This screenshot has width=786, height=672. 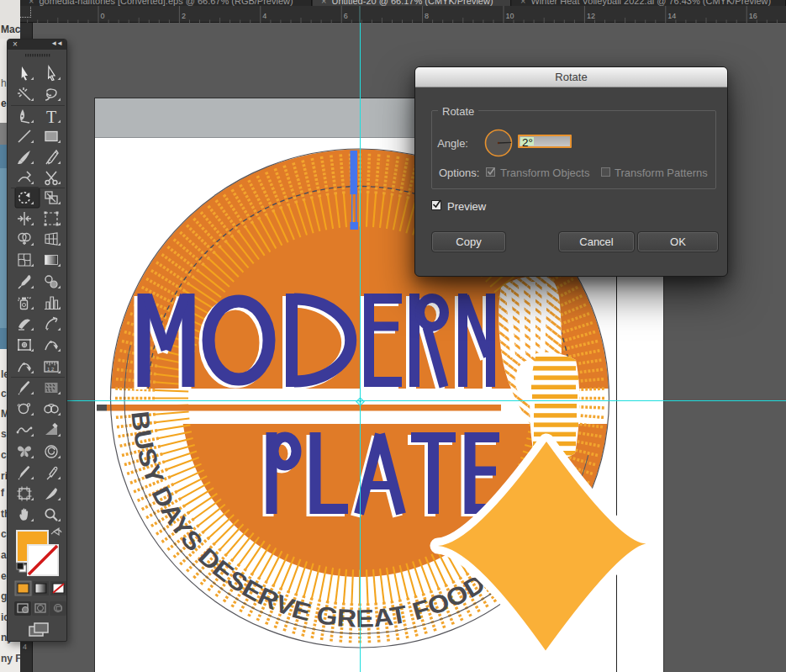 I want to click on svg-text: 10, so click(x=510, y=16).